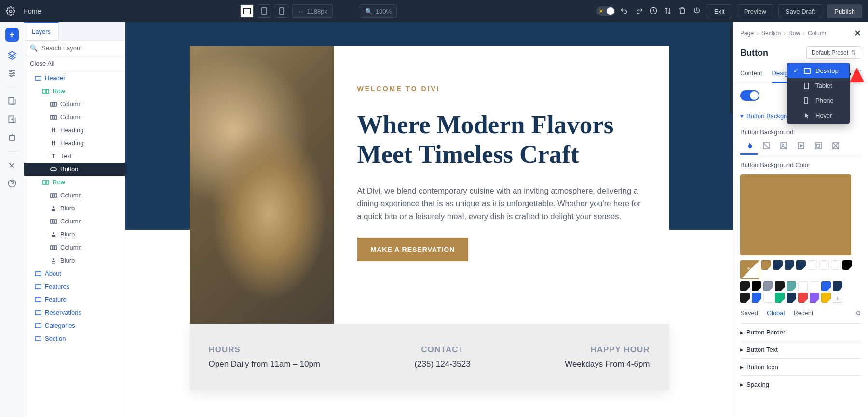  Describe the element at coordinates (625, 11) in the screenshot. I see `undo-icon` at that location.